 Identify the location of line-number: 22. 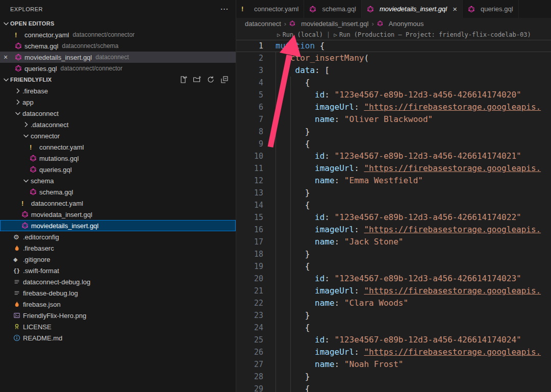
(250, 303).